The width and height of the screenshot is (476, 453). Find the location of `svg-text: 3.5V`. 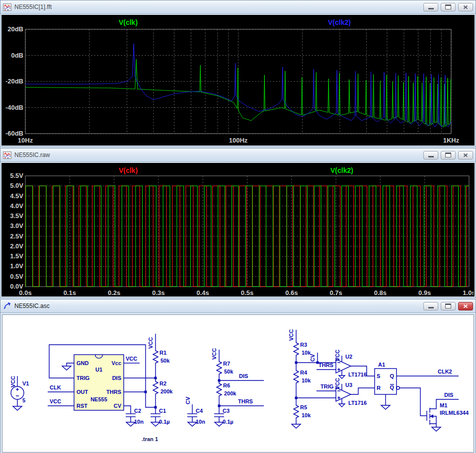

svg-text: 3.5V is located at coordinates (17, 216).